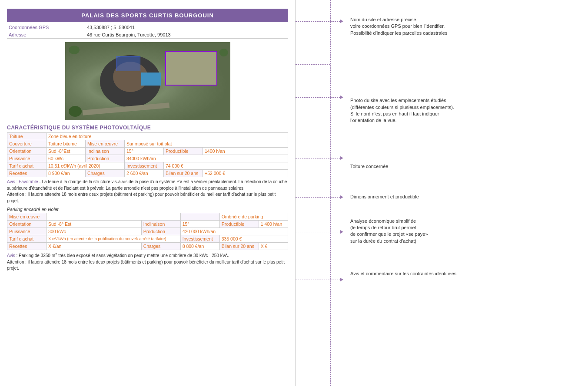 This screenshot has height=386, width=588. What do you see at coordinates (148, 16) in the screenshot?
I see `site-title: PALAIS DES SPORTS CURTIS BOURGOUIN` at bounding box center [148, 16].